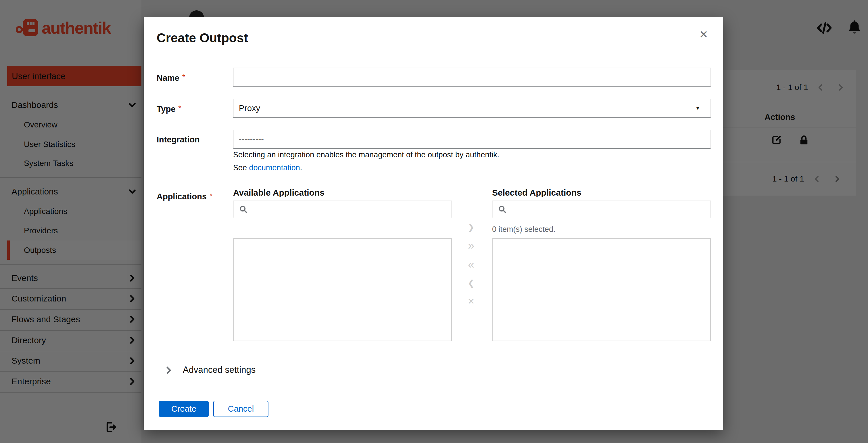 The height and width of the screenshot is (443, 868). I want to click on selected-search-input, so click(609, 209).